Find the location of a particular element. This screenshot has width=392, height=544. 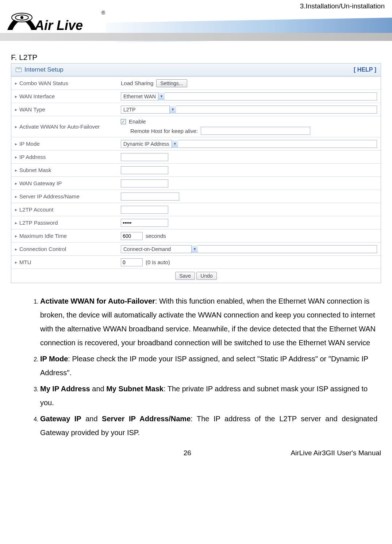

label-wan-gateway: WAN Gateway IP is located at coordinates (41, 183).